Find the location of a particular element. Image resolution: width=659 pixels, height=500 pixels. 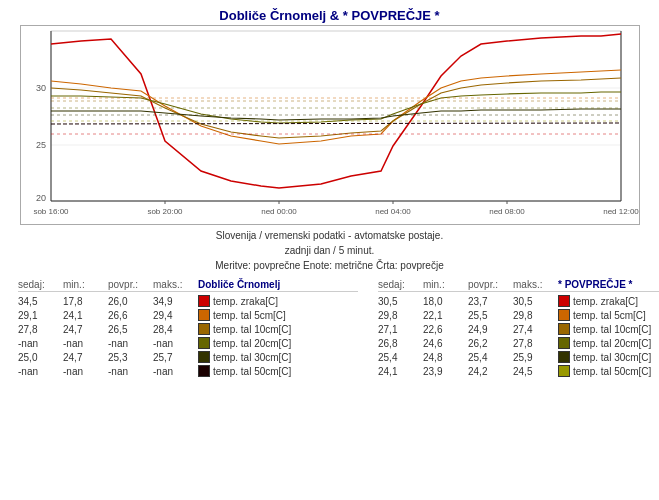

col-povpr-2: povpr.: is located at coordinates (490, 284).